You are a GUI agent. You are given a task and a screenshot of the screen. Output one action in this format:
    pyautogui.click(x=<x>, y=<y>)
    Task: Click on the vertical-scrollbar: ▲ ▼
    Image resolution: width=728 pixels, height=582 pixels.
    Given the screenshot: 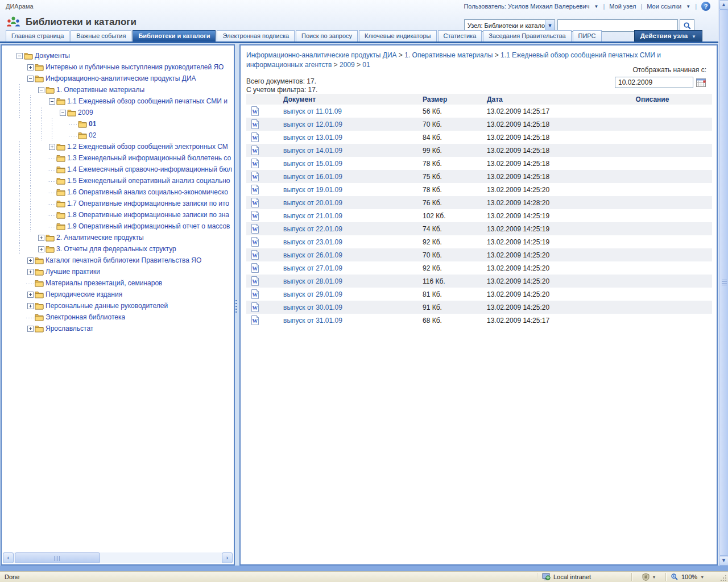 What is the action you would take?
    pyautogui.click(x=723, y=283)
    